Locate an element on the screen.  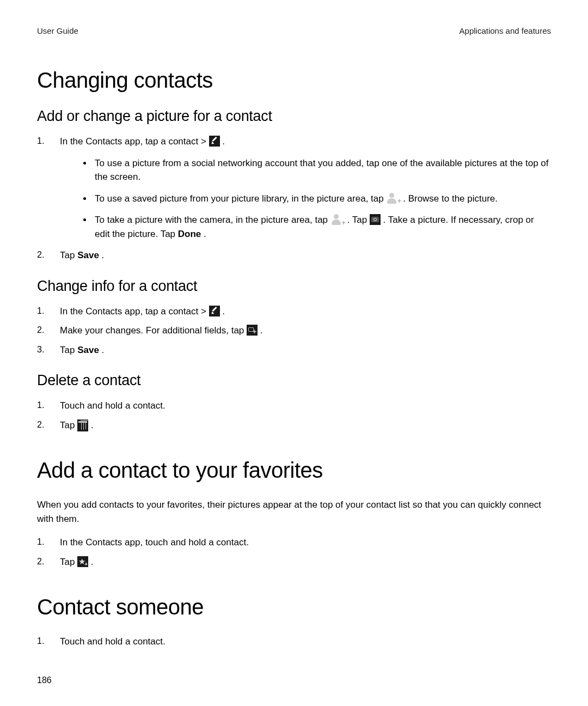
trash-icon is located at coordinates (83, 425).